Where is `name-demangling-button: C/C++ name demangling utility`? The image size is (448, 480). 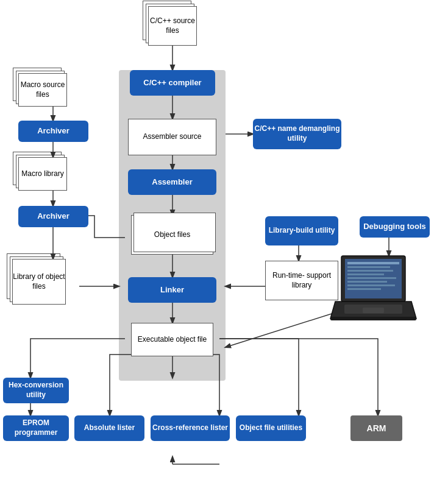 name-demangling-button: C/C++ name demangling utility is located at coordinates (297, 134).